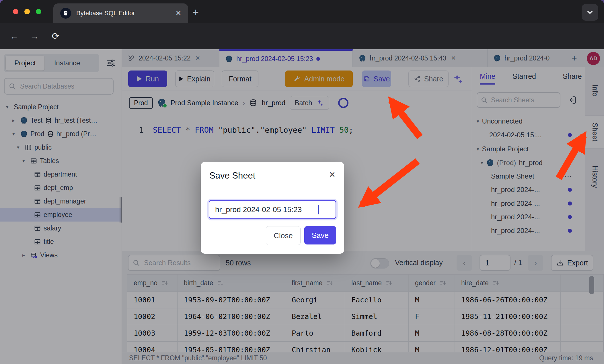  What do you see at coordinates (267, 210) in the screenshot?
I see `sheet-name-input` at bounding box center [267, 210].